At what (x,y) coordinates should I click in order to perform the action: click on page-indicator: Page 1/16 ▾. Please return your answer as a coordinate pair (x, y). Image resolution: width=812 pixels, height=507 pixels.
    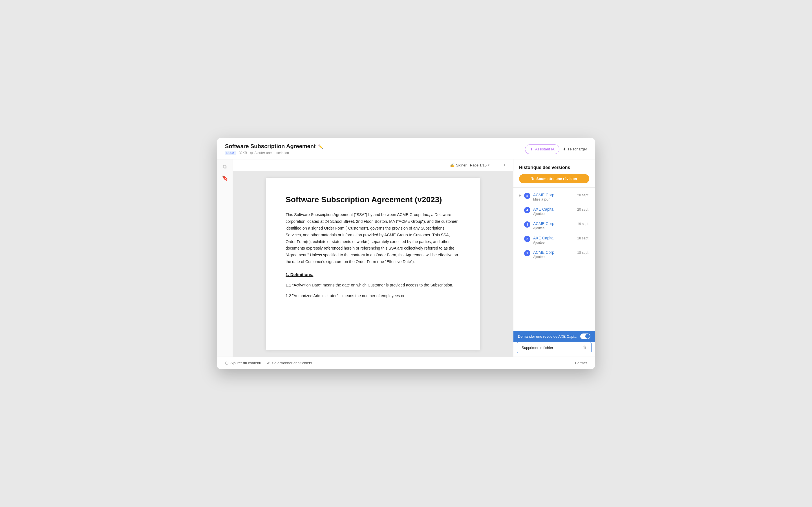
    Looking at the image, I should click on (480, 165).